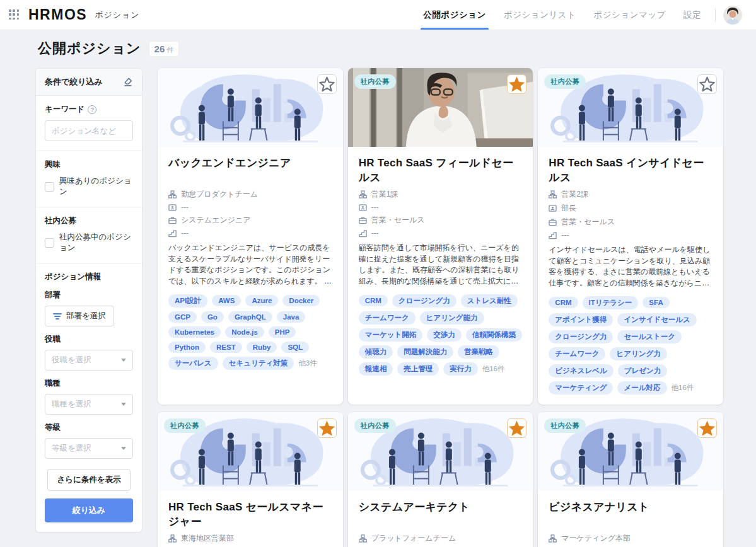  Describe the element at coordinates (398, 221) in the screenshot. I see `meta-job-type: 営業・セールス` at that location.